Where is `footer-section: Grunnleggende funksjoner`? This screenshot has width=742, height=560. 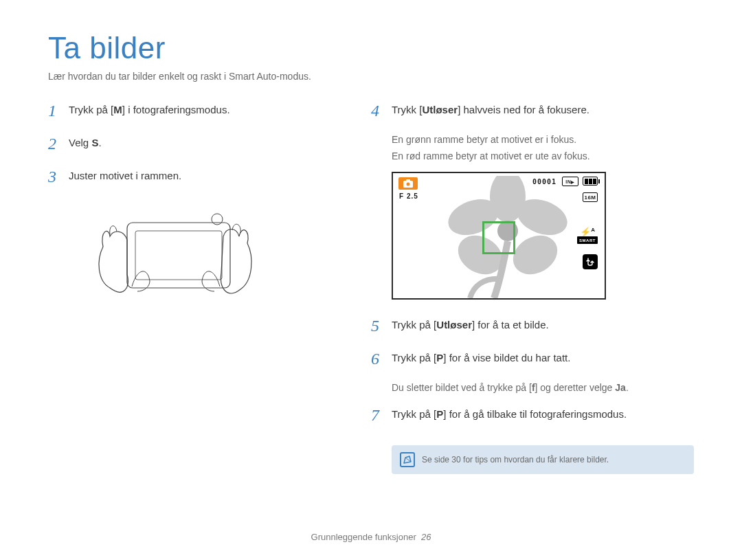
footer-section: Grunnleggende funksjoner is located at coordinates (364, 537).